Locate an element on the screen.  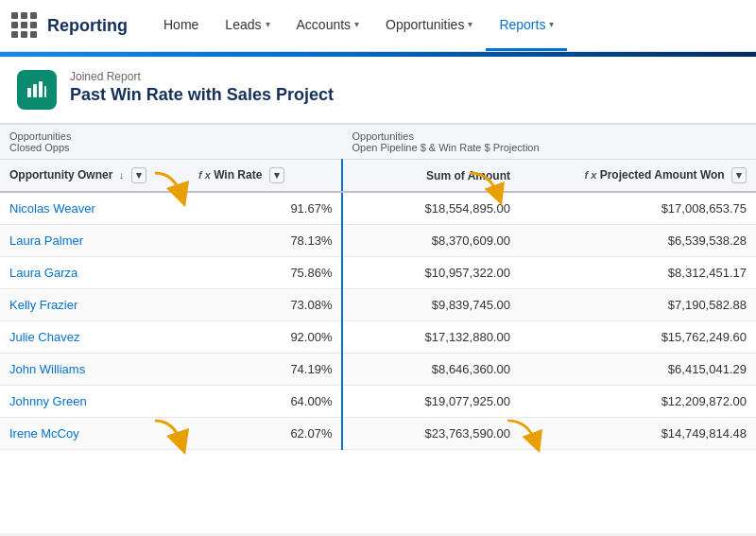
table-row: John Williams 74.19% $8,646,360.00 $6,41… is located at coordinates (378, 370).